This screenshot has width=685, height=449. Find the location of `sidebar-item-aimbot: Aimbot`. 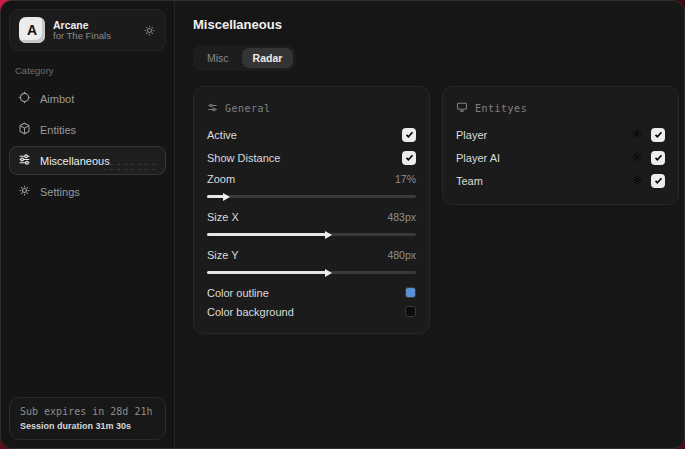

sidebar-item-aimbot: Aimbot is located at coordinates (88, 98).